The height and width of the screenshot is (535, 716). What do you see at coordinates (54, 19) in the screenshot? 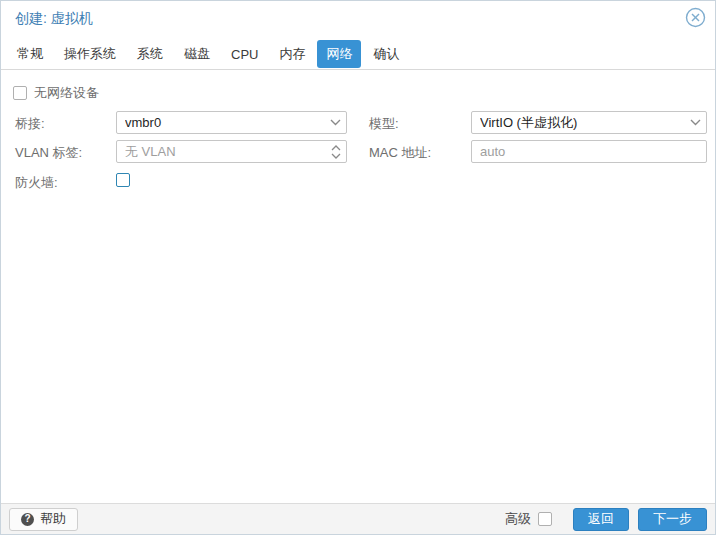
I see `dialog-title: 创建: 虚拟机` at bounding box center [54, 19].